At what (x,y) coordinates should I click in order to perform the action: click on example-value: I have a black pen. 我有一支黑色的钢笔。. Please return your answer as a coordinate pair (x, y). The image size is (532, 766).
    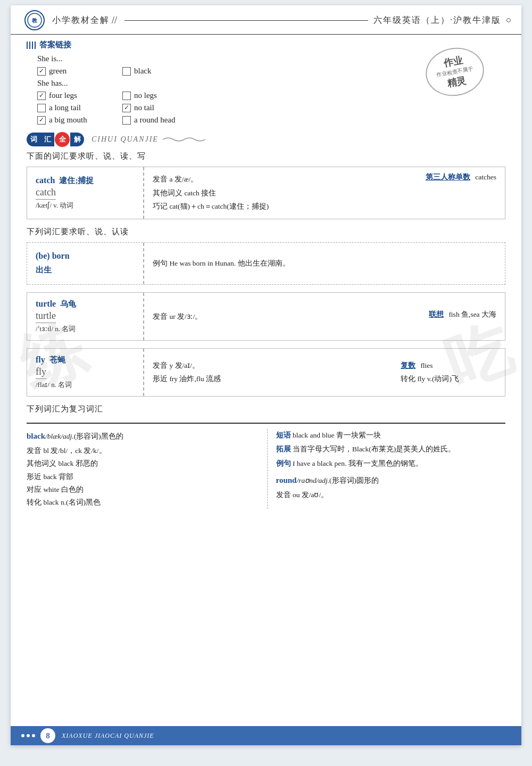
    Looking at the image, I should click on (358, 463).